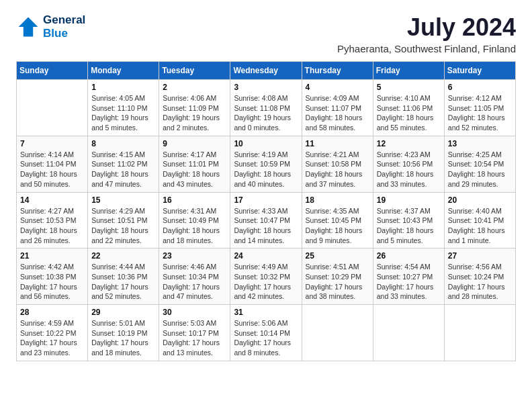 Image resolution: width=532 pixels, height=411 pixels. I want to click on day-detail: Sunrise: 4:51 AMSunset: 10:29 PMDaylight…, so click(337, 282).